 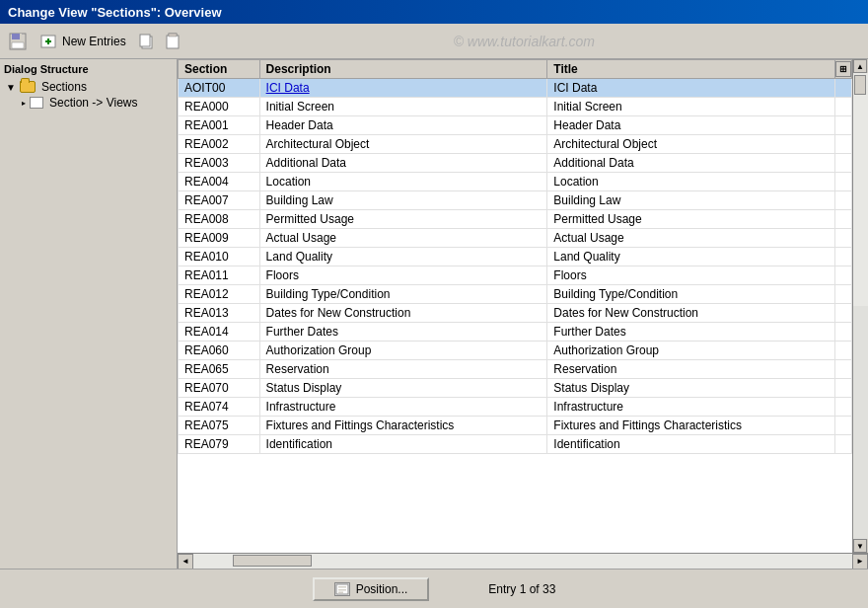 I want to click on col-settings: ⊞, so click(x=844, y=69).